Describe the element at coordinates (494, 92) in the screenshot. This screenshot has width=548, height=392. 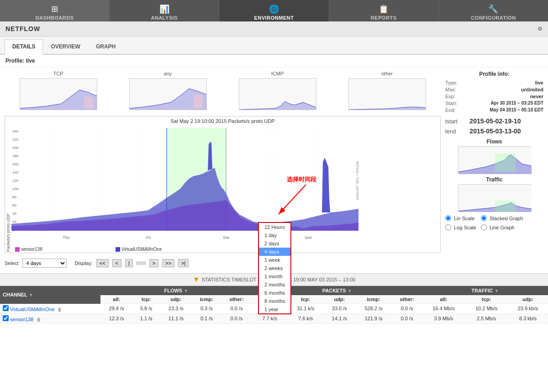
I see `profile-info: Profile info: Type: live Max: unlimited …` at that location.